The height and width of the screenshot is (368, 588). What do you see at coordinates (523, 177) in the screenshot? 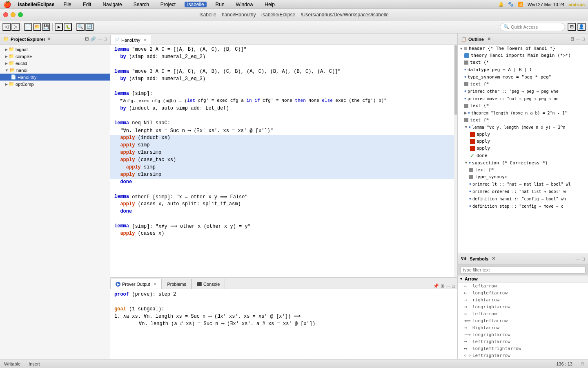
I see `outline-item-typesynonym2: type_synonym` at bounding box center [523, 177].